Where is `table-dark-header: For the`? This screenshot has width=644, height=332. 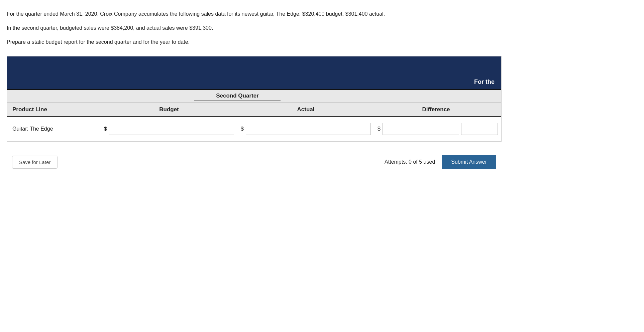
table-dark-header: For the is located at coordinates (254, 73).